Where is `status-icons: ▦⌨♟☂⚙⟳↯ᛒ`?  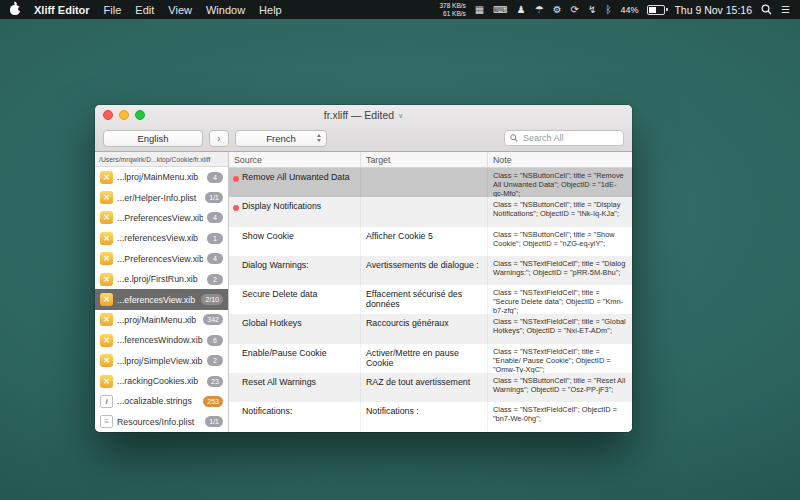
status-icons: ▦⌨♟☂⚙⟳↯ᛒ is located at coordinates (544, 10).